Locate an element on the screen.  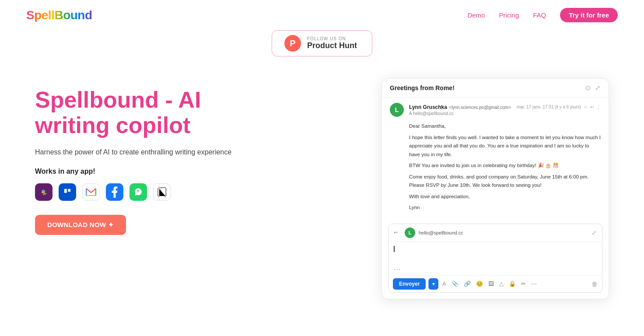
email-subject: Greetings from Rome! is located at coordinates (422, 88).